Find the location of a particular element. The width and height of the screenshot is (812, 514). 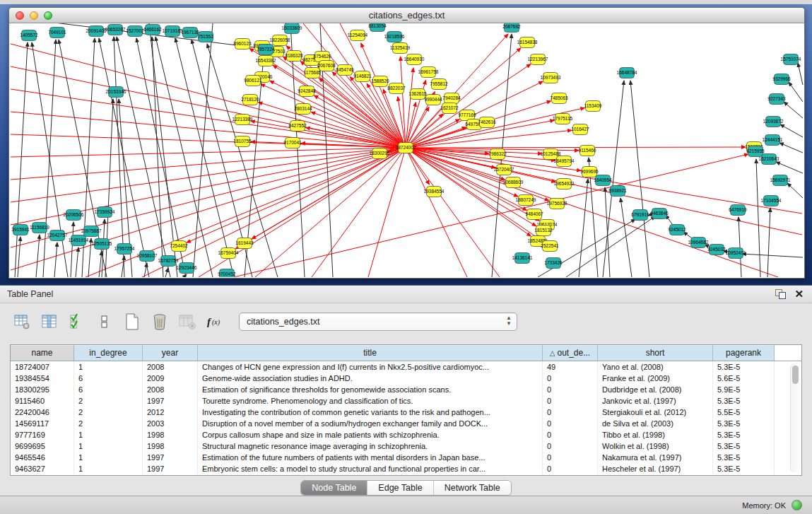

cited-node: 9699695 is located at coordinates (589, 173).